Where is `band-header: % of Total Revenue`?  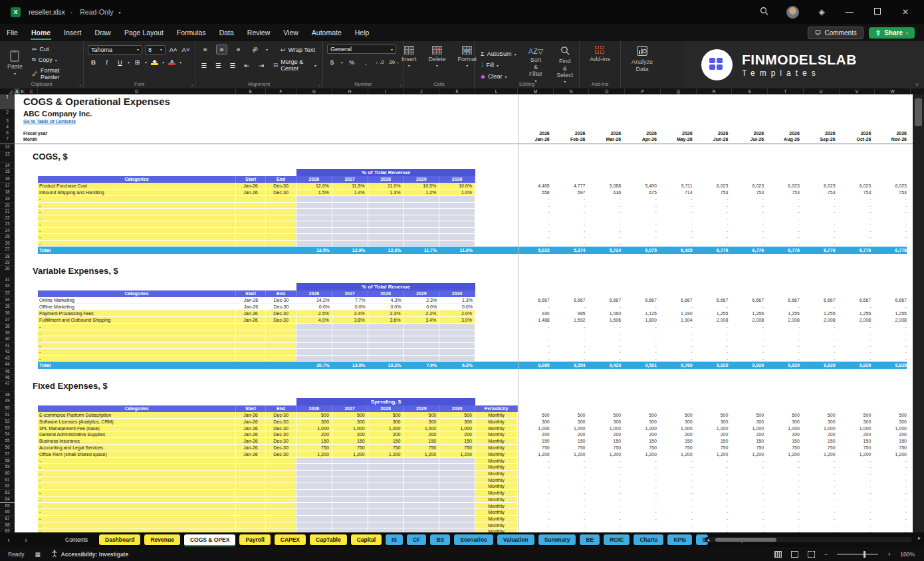
band-header: % of Total Revenue is located at coordinates (386, 173).